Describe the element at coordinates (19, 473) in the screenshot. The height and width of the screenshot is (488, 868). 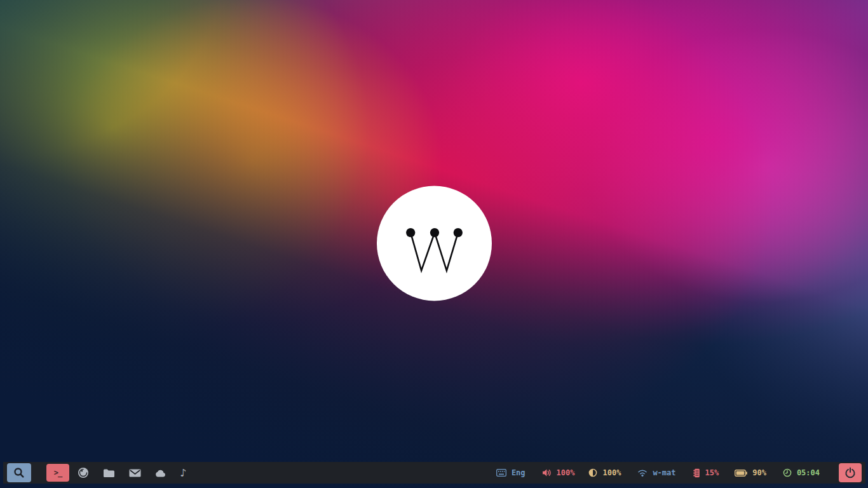
I see `search-button` at that location.